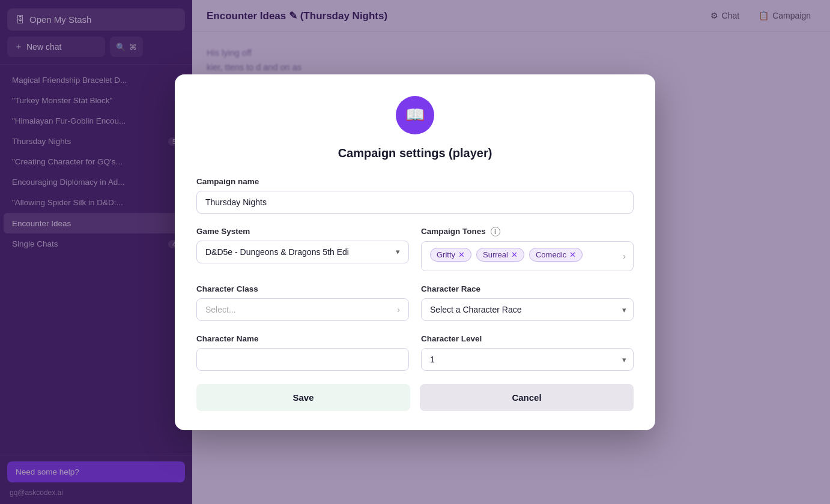 Image resolution: width=830 pixels, height=504 pixels. What do you see at coordinates (277, 252) in the screenshot?
I see `game-system-value: D&D5e - Dungeons & Dragons 5th Edi` at bounding box center [277, 252].